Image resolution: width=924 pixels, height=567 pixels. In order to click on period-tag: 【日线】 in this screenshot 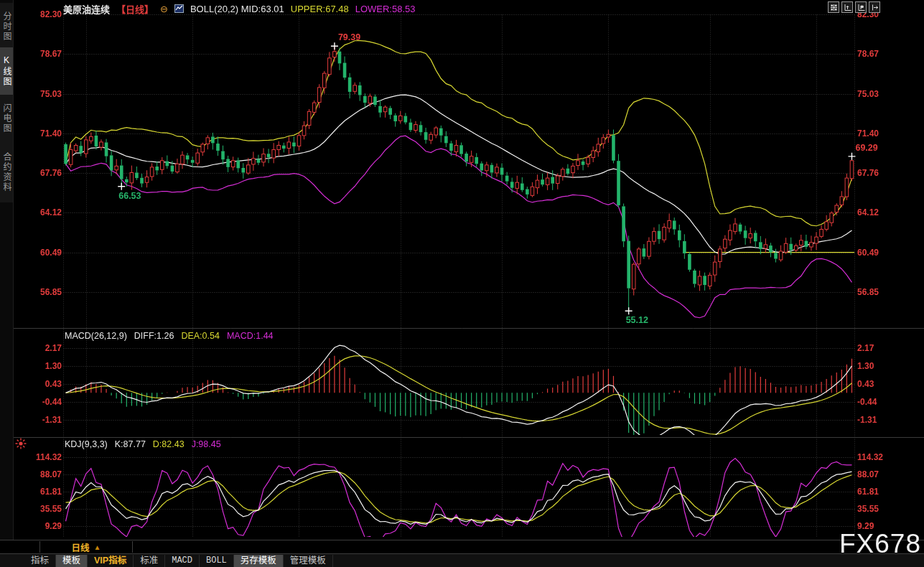, I will do `click(135, 9)`.